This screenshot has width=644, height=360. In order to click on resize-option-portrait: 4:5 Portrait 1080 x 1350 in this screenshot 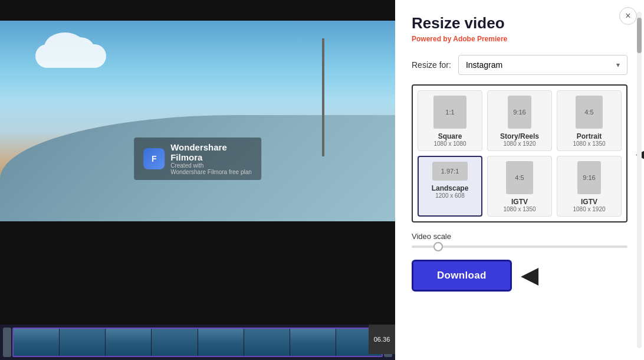, I will do `click(589, 120)`.